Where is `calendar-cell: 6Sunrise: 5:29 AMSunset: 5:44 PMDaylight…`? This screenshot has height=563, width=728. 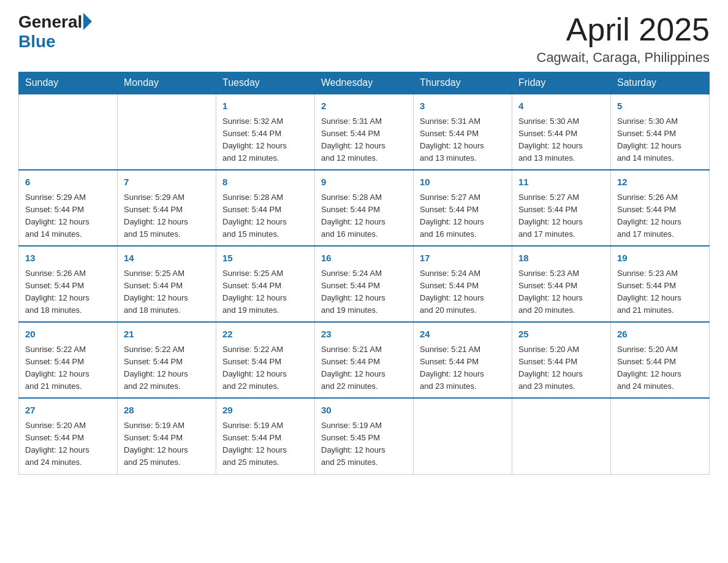
calendar-cell: 6Sunrise: 5:29 AMSunset: 5:44 PMDaylight… is located at coordinates (69, 208).